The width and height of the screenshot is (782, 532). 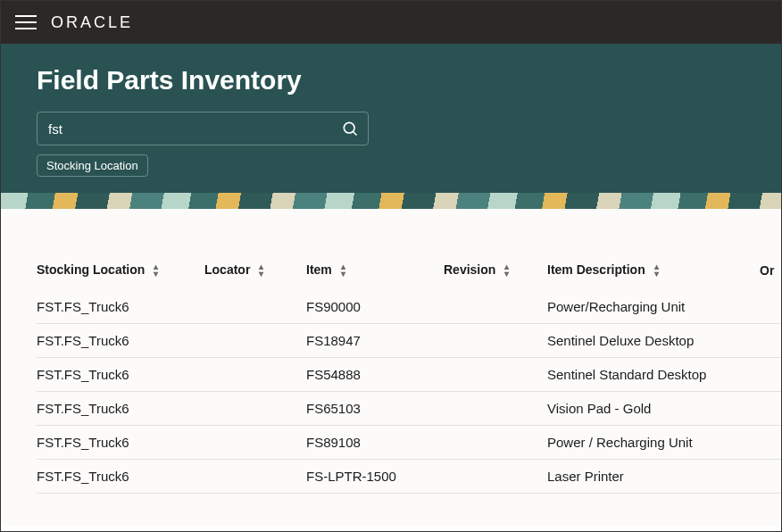 I want to click on col-revision: Revision ▴▾, so click(x=495, y=277).